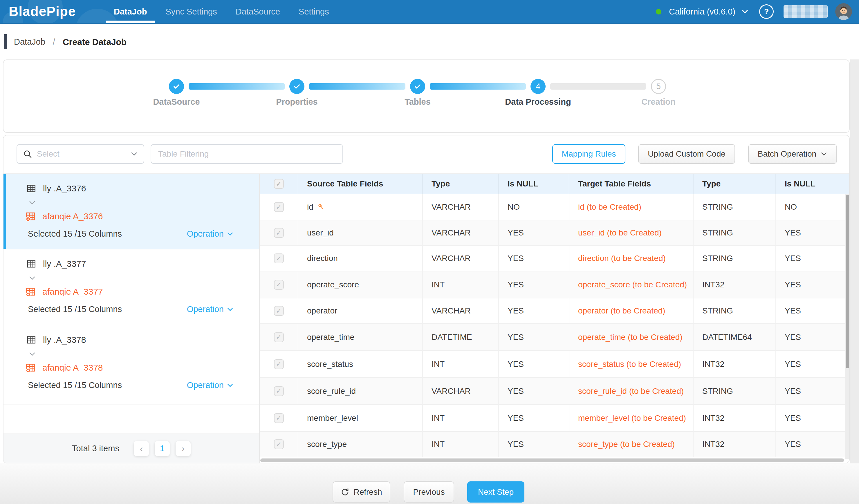  Describe the element at coordinates (555, 445) in the screenshot. I see `field-row: ✓score_typeINTYESscore_type (to be Creat…` at that location.